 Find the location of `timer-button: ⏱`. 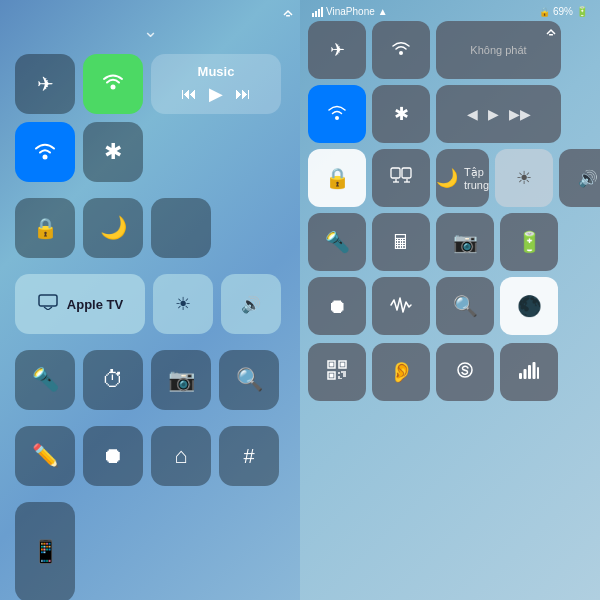

timer-button: ⏱ is located at coordinates (113, 380).